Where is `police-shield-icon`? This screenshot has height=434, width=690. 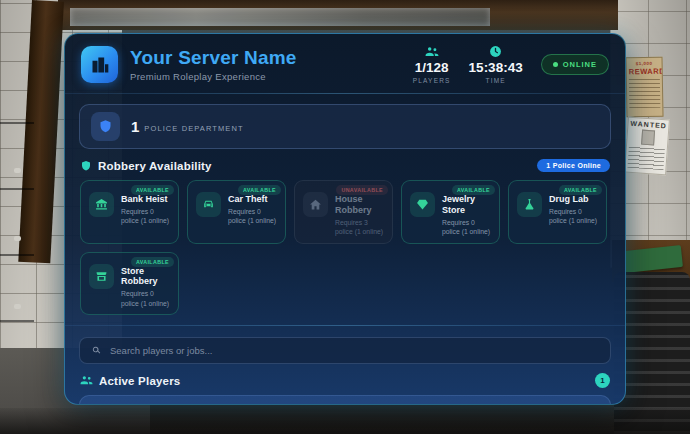
police-shield-icon is located at coordinates (106, 126).